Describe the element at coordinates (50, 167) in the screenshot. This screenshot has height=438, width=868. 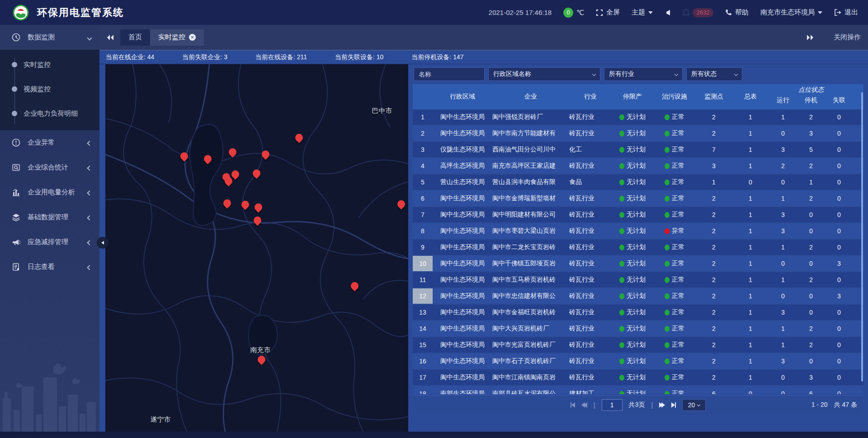
I see `sidebar-group-1: 企业综合统计` at that location.